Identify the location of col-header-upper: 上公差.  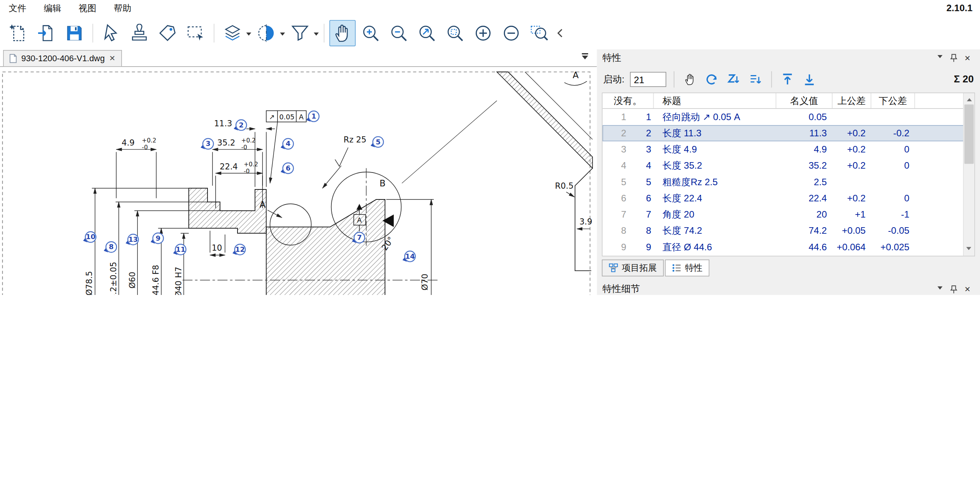
(852, 101).